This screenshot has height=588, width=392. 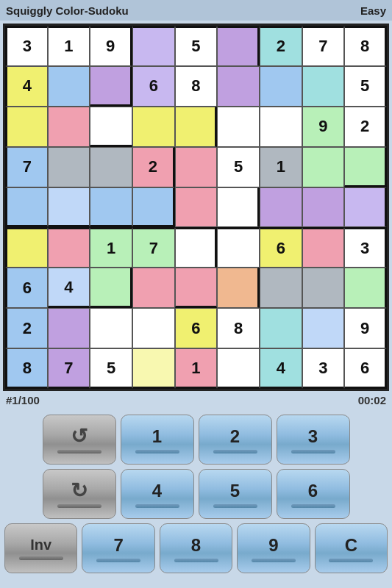 What do you see at coordinates (274, 548) in the screenshot?
I see `num-9-button: 9` at bounding box center [274, 548].